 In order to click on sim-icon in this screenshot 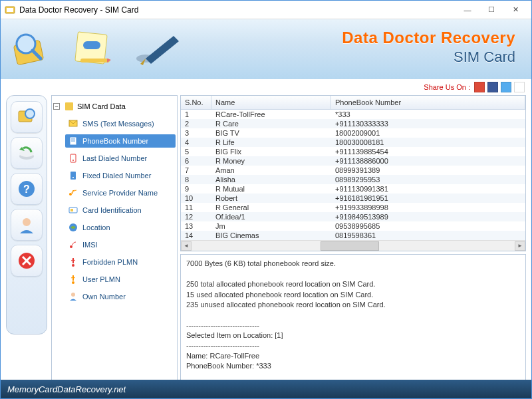, I will do `click(69, 106)`.